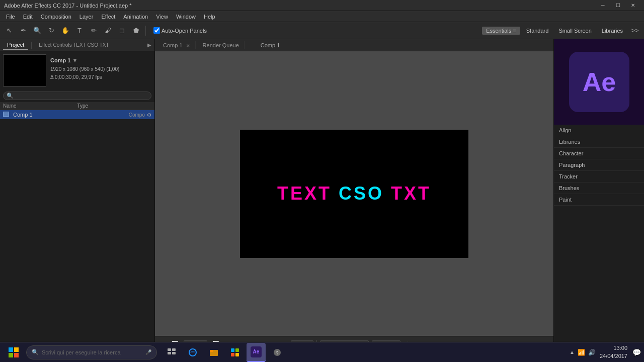 The height and width of the screenshot is (362, 644). Describe the element at coordinates (209, 17) in the screenshot. I see `menu-help: Help` at that location.